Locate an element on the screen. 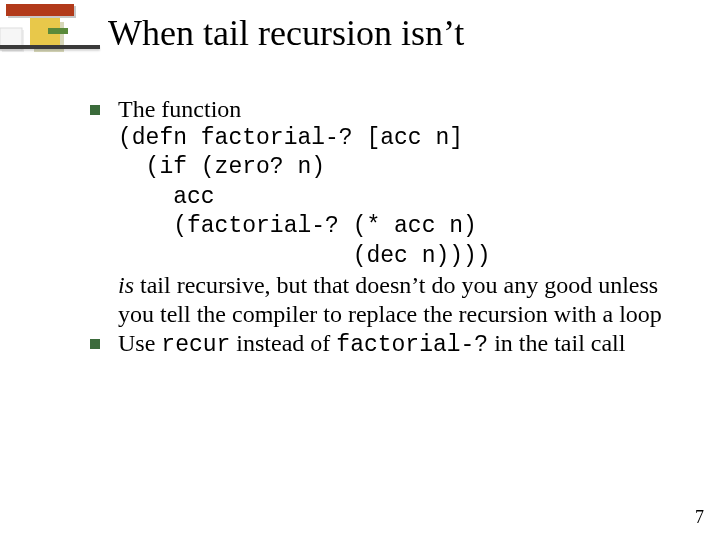 The width and height of the screenshot is (720, 540). code-inline: factorial-? is located at coordinates (412, 345).